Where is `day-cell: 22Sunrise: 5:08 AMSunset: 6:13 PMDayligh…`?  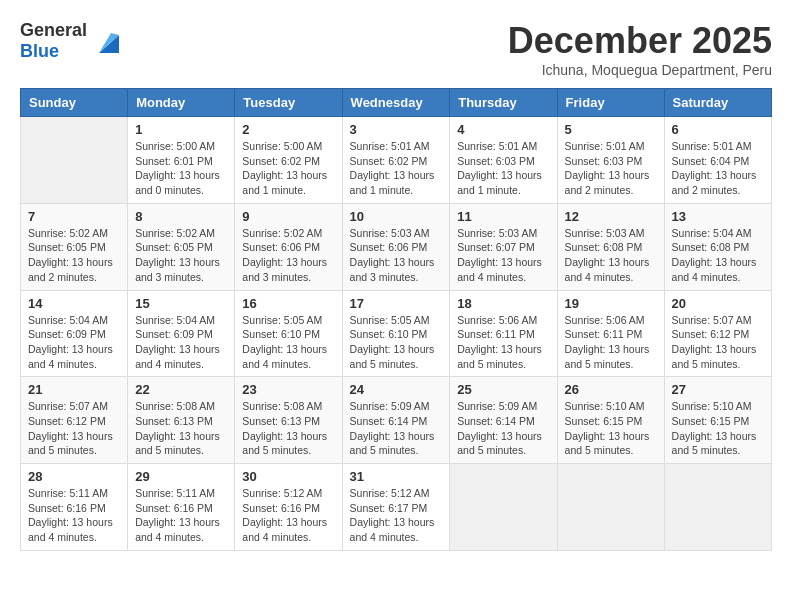 day-cell: 22Sunrise: 5:08 AMSunset: 6:13 PMDayligh… is located at coordinates (182, 420).